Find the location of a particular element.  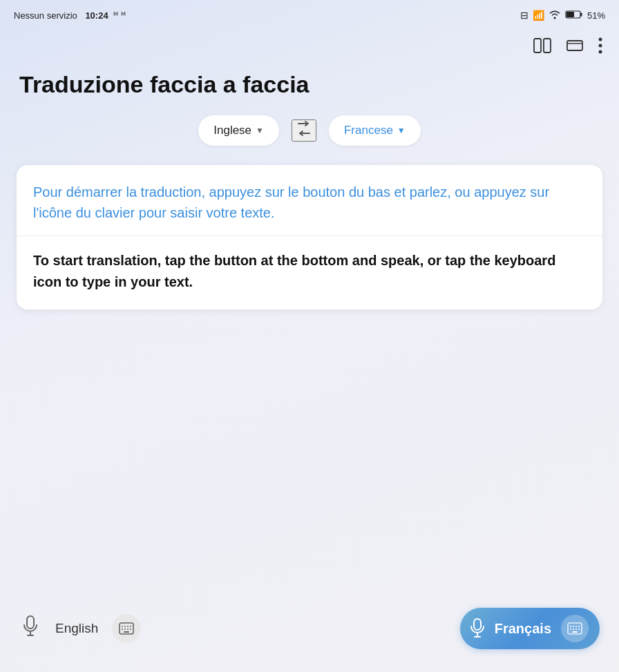

window-button is located at coordinates (575, 46).